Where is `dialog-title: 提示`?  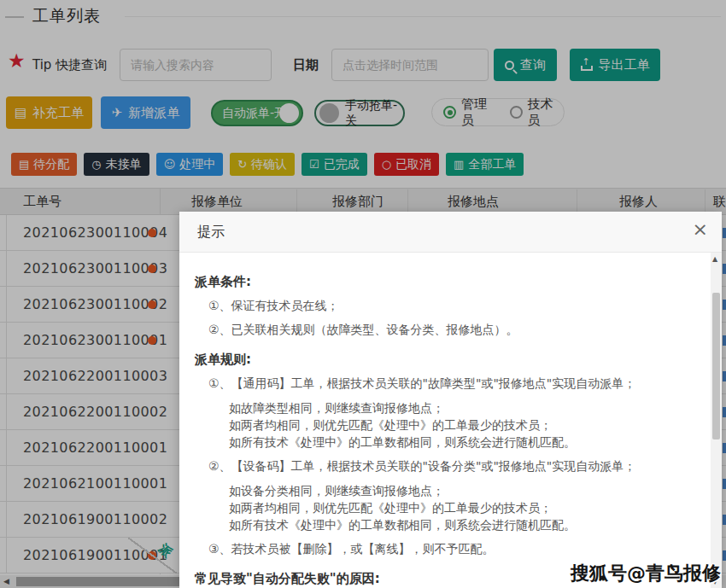 dialog-title: 提示 is located at coordinates (211, 232).